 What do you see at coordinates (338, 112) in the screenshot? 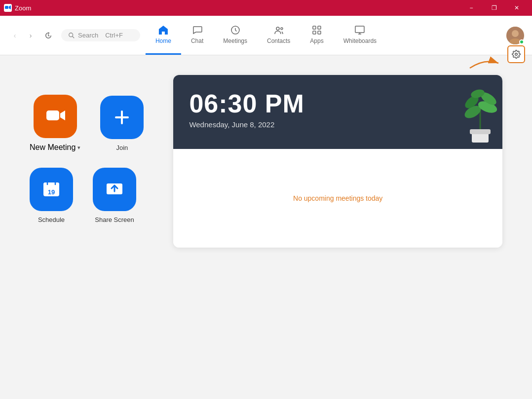
I see `clock-header: 06:30 PM Wednesday, June 8, 2022` at bounding box center [338, 112].